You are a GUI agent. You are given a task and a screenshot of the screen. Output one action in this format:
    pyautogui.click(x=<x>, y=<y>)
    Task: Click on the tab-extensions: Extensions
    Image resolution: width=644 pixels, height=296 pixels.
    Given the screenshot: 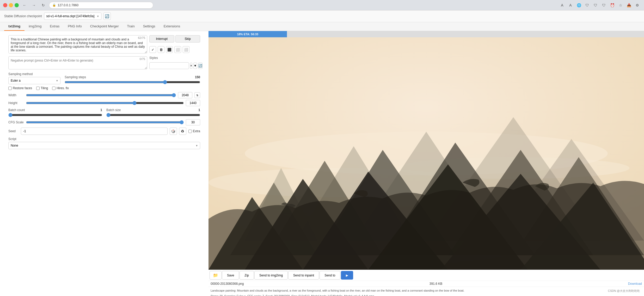 What is the action you would take?
    pyautogui.click(x=172, y=27)
    